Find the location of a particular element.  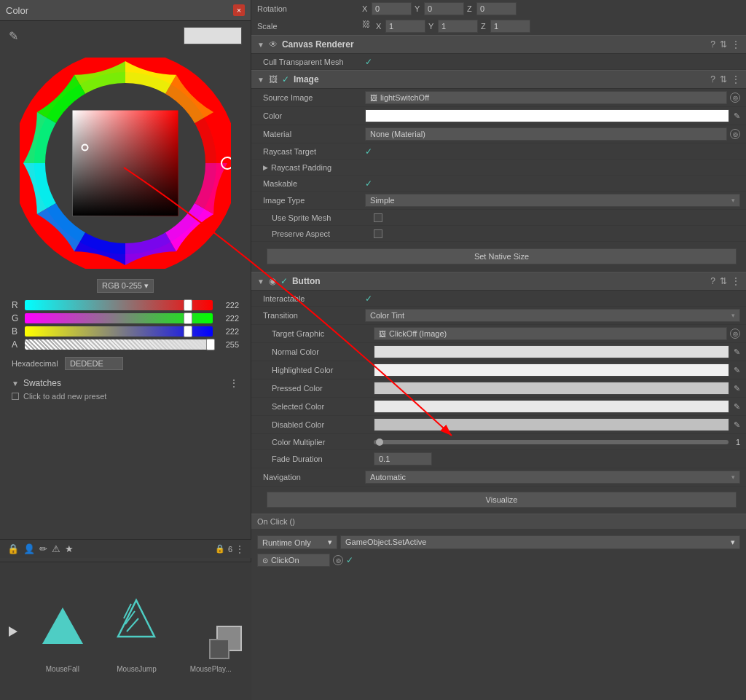

pressed-color-field is located at coordinates (551, 388).